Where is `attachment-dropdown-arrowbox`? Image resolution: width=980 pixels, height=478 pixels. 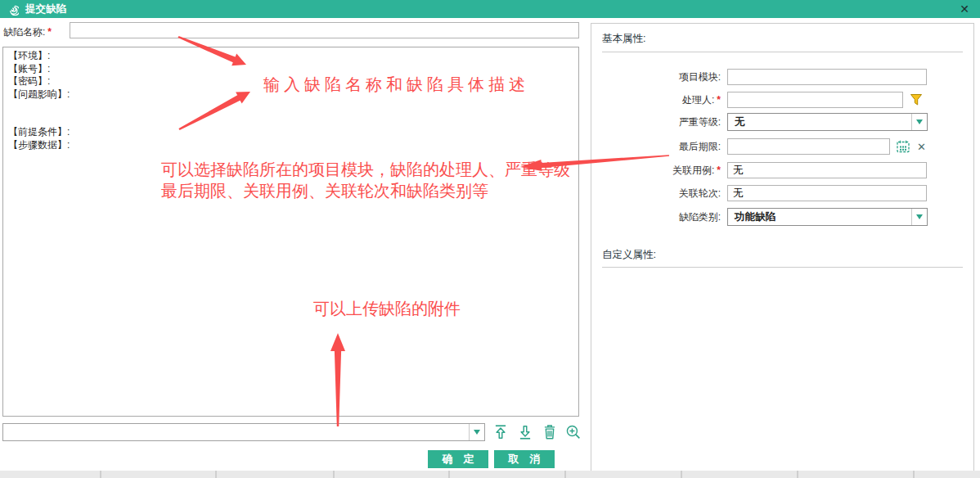 attachment-dropdown-arrowbox is located at coordinates (476, 432).